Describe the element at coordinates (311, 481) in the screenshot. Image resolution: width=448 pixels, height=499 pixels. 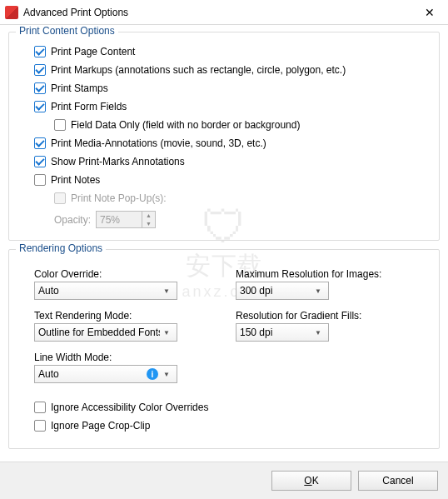
I see `ok-button: OK` at that location.